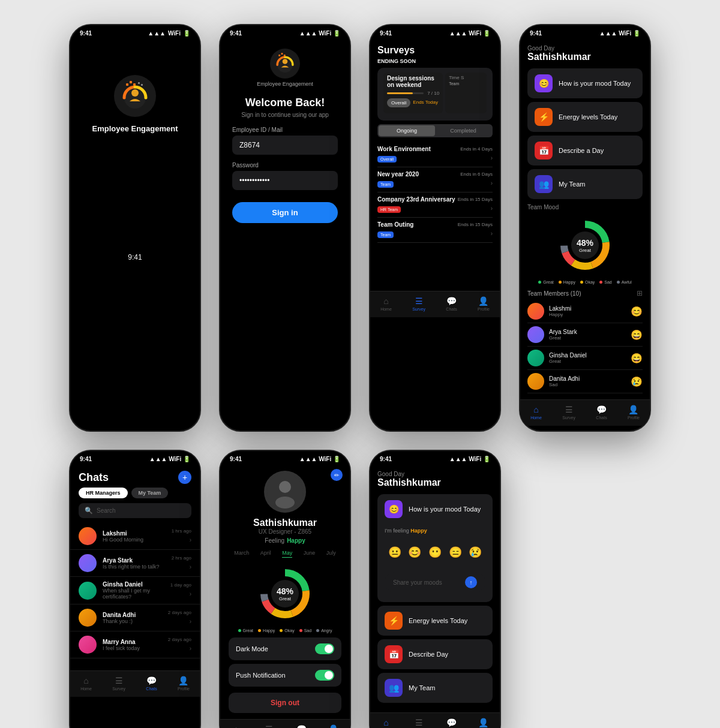 This screenshot has width=720, height=728. Describe the element at coordinates (435, 180) in the screenshot. I see `survey-row-2: New year 2020 Team Ends in 6 Days ›` at that location.